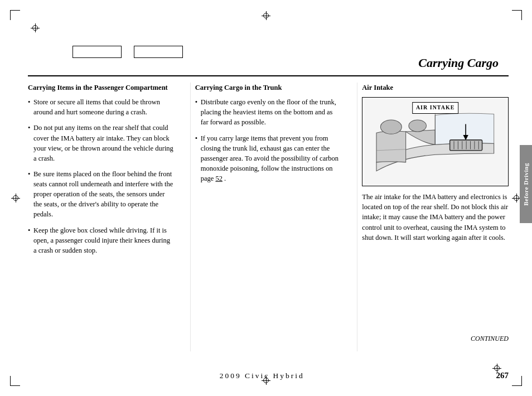 The width and height of the screenshot is (532, 396). Describe the element at coordinates (435, 142) in the screenshot. I see `air-intake-illustration: AIR INTAKE` at that location.